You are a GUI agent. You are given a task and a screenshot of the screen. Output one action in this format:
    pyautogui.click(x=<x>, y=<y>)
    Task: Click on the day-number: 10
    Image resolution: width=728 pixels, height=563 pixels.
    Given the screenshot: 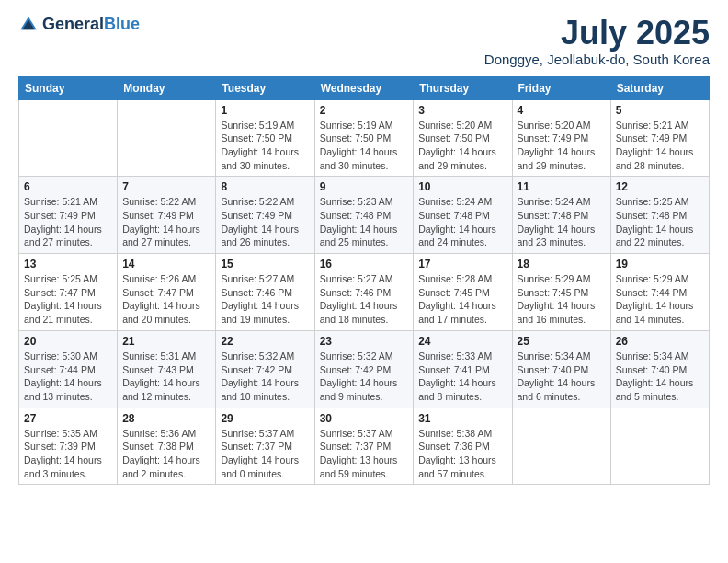 What is the action you would take?
    pyautogui.click(x=462, y=187)
    